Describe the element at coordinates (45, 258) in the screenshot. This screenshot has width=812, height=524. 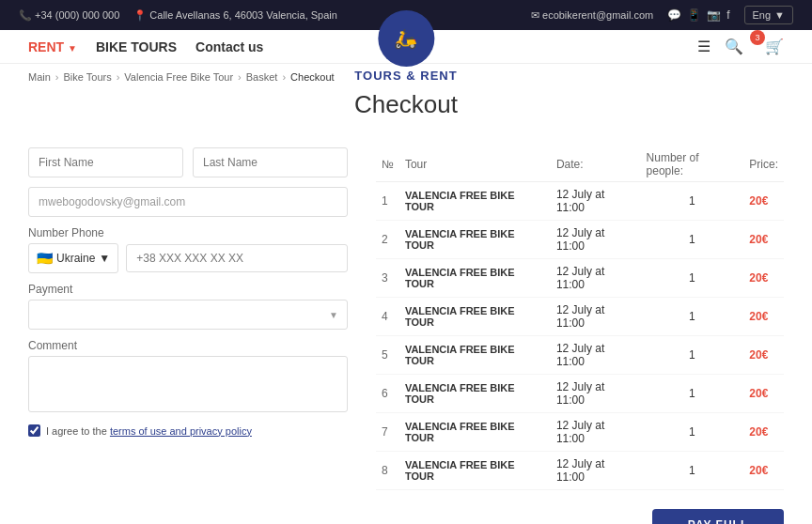
I see `flag-icon: 🇺🇦` at that location.